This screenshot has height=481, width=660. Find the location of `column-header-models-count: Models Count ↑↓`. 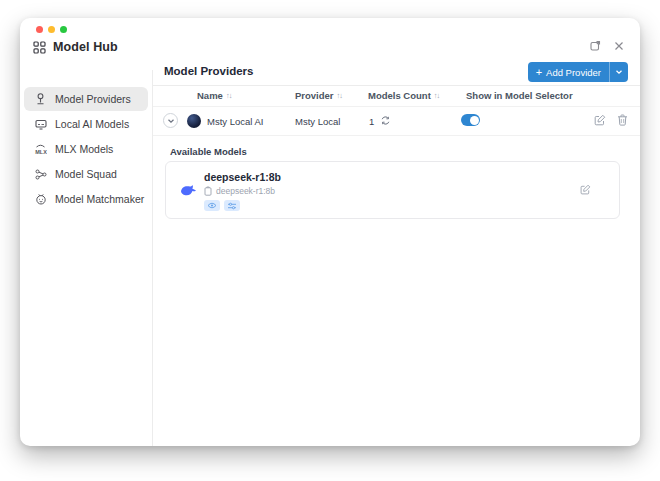

column-header-models-count: Models Count ↑↓ is located at coordinates (404, 96).